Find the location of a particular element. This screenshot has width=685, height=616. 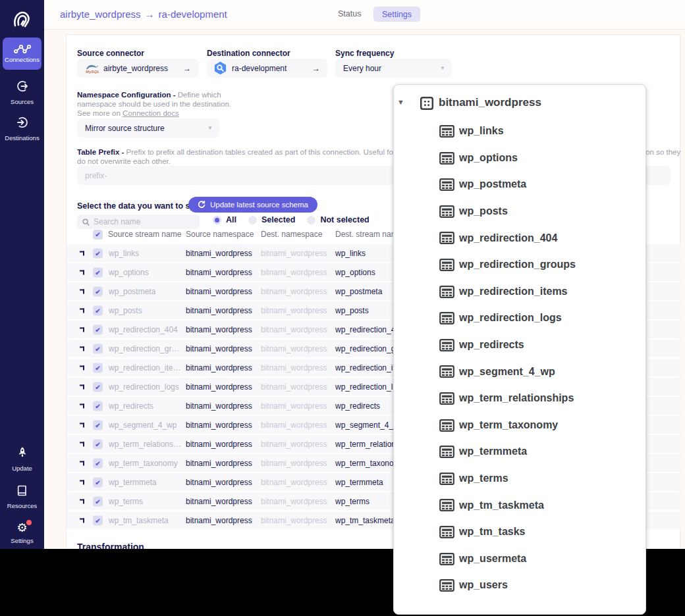

open-source-arrow-icon: → is located at coordinates (187, 68).